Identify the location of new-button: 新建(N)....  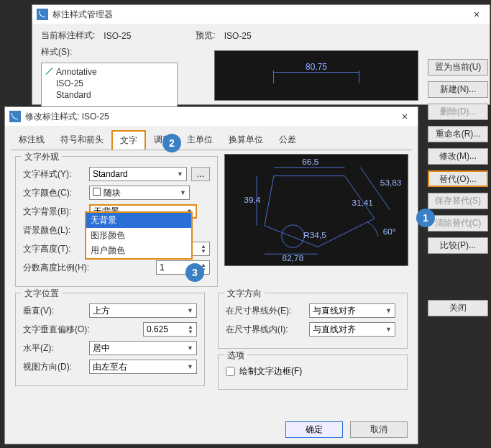
(458, 89).